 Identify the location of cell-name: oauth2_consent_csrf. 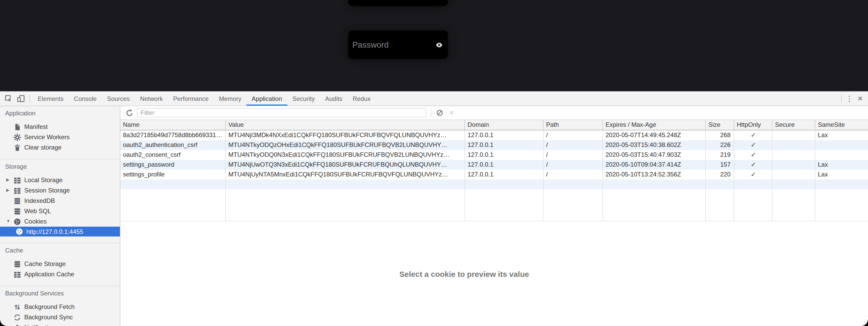
(173, 155).